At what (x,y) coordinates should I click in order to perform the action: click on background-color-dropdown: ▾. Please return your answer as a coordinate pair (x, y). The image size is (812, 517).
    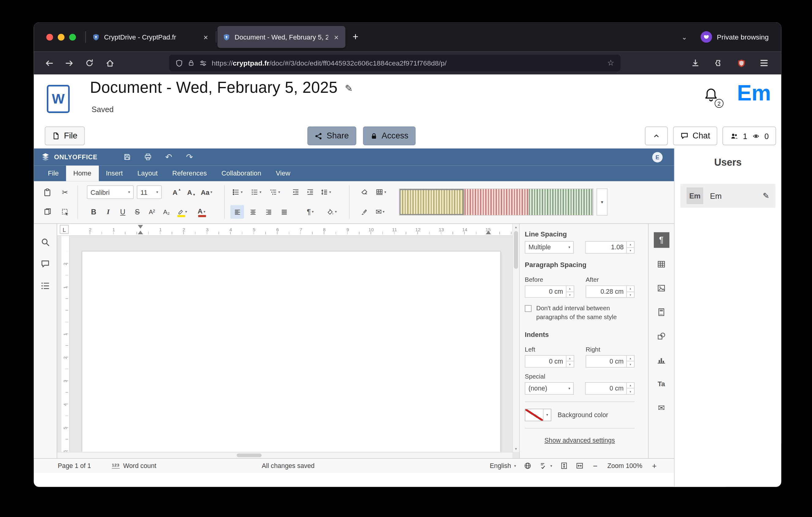
    Looking at the image, I should click on (547, 415).